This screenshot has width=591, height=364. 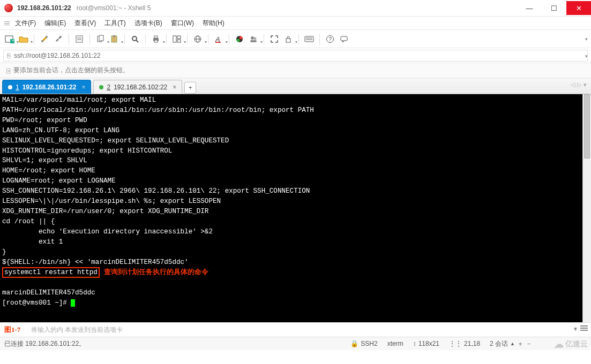 What do you see at coordinates (579, 85) in the screenshot?
I see `tabs-next-icon: ▷` at bounding box center [579, 85].